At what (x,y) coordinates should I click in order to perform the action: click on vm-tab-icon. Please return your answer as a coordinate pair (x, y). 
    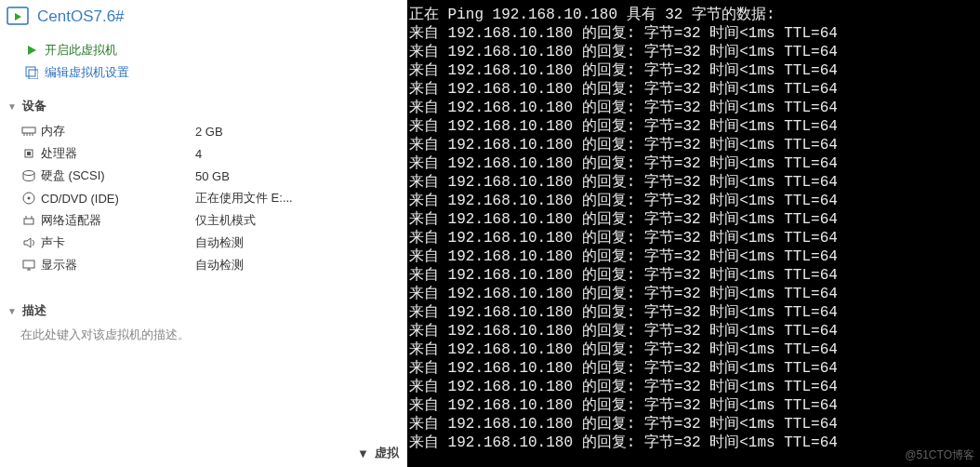
    Looking at the image, I should click on (19, 17).